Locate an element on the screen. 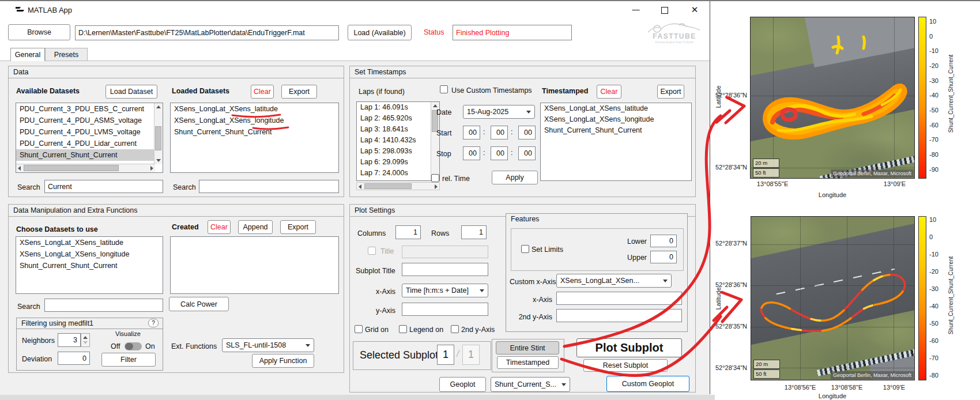  colorbar-tick: 0 is located at coordinates (931, 237).